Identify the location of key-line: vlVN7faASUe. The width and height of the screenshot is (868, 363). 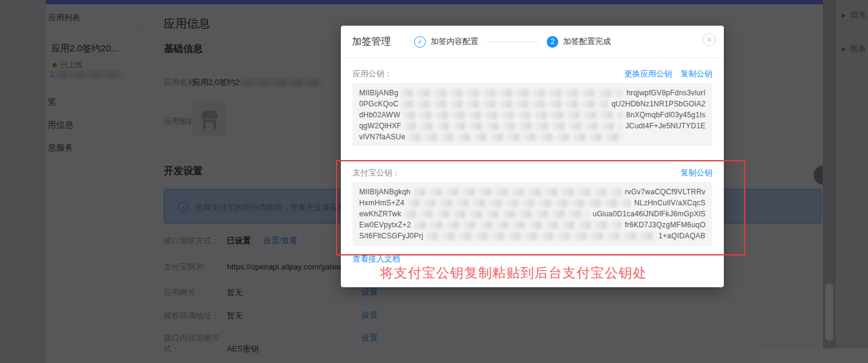
(533, 137).